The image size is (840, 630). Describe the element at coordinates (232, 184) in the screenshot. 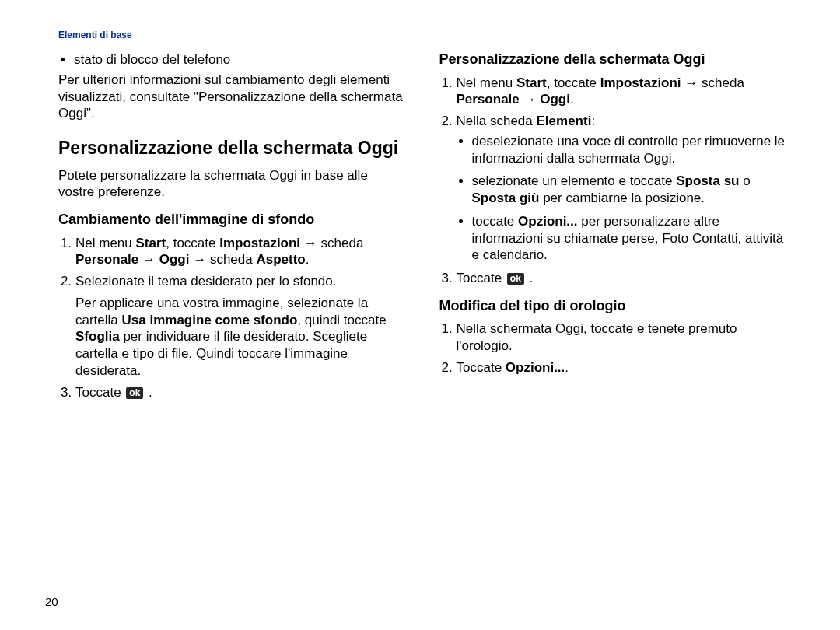

I see `paragraph: Potete personalizzare la schermata Oggi …` at that location.